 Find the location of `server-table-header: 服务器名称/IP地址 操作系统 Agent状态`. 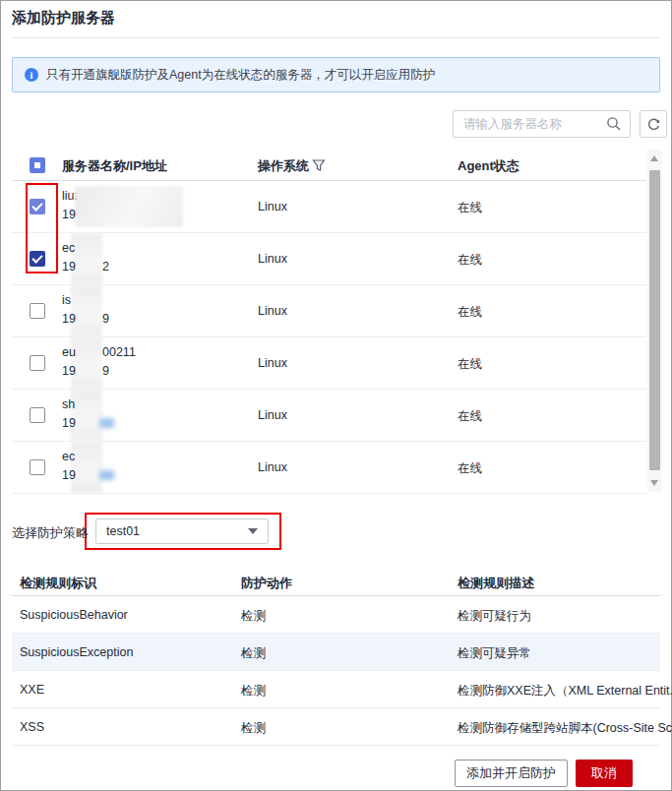

server-table-header: 服务器名称/IP地址 操作系统 Agent状态 is located at coordinates (329, 165).